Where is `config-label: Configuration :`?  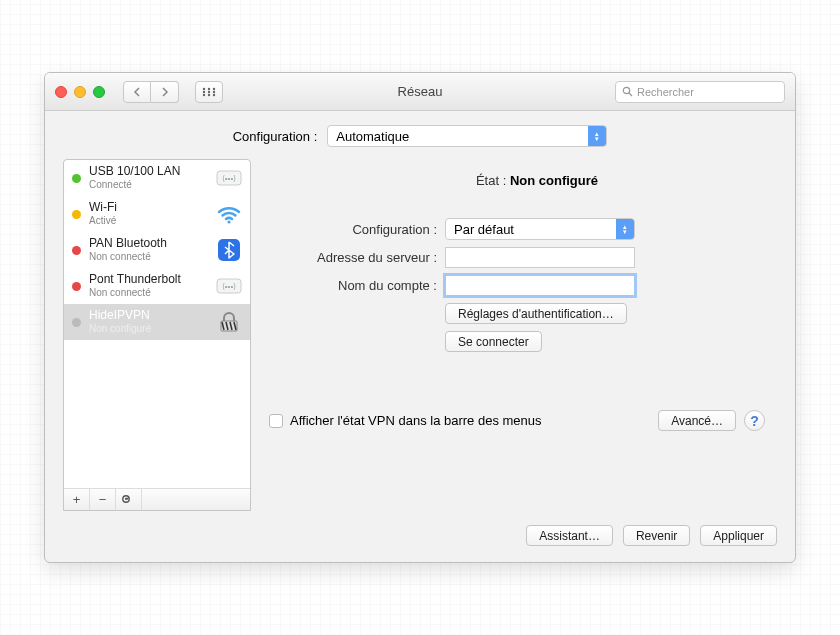
config-label: Configuration : is located at coordinates (357, 230).